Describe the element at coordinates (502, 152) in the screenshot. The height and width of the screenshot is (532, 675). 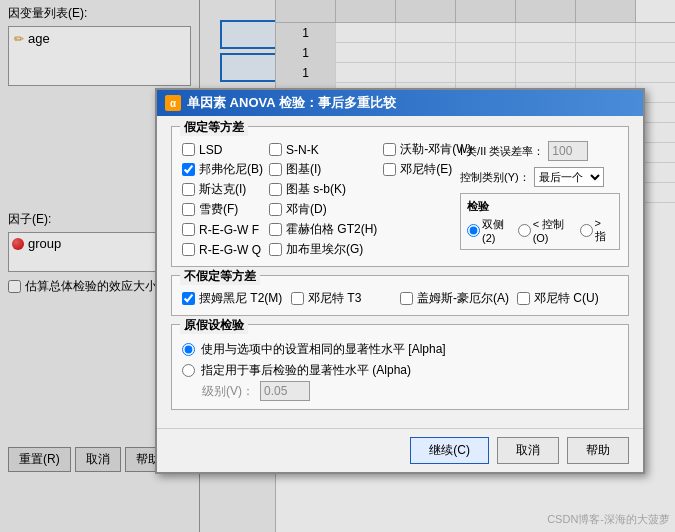
I see `error-rate-label: I 类/II 类误差率：` at that location.